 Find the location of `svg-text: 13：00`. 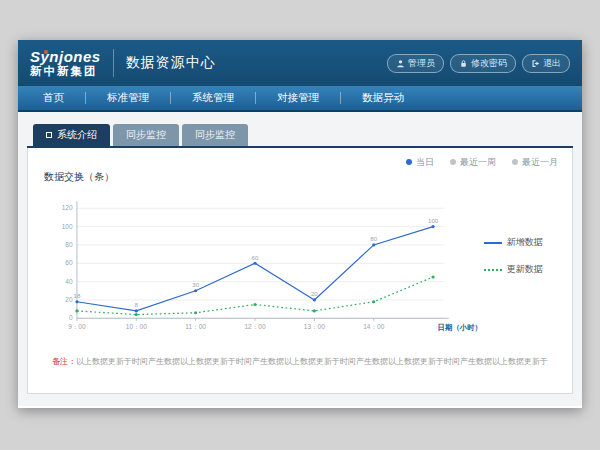

svg-text: 13：00 is located at coordinates (314, 326).